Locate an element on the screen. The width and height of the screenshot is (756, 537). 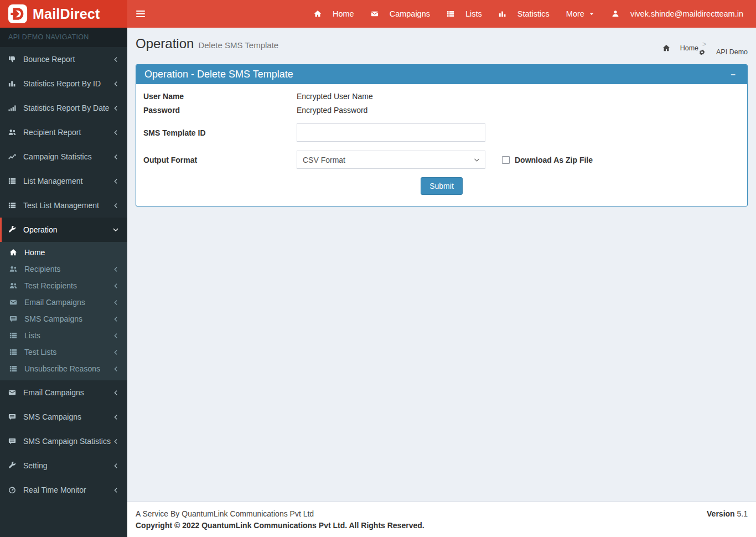
sidebar-item-list-management: List Management is located at coordinates (64, 181).